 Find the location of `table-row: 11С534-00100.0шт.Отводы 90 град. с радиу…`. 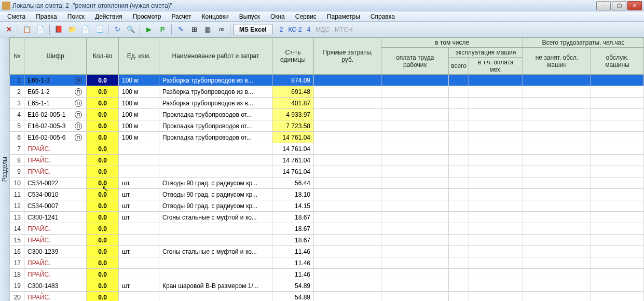

table-row: 11С534-00100.0шт.Отводы 90 град. с радиу… is located at coordinates (327, 195).